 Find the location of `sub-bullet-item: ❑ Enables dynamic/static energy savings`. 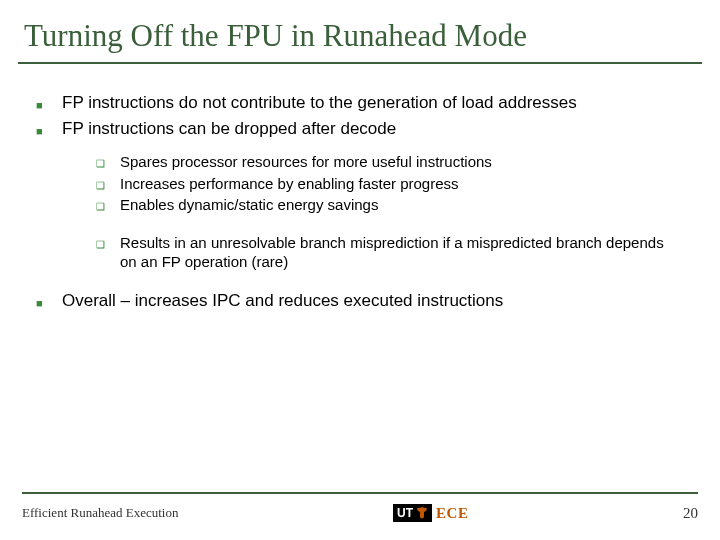

sub-bullet-item: ❑ Enables dynamic/static energy savings is located at coordinates (390, 205).